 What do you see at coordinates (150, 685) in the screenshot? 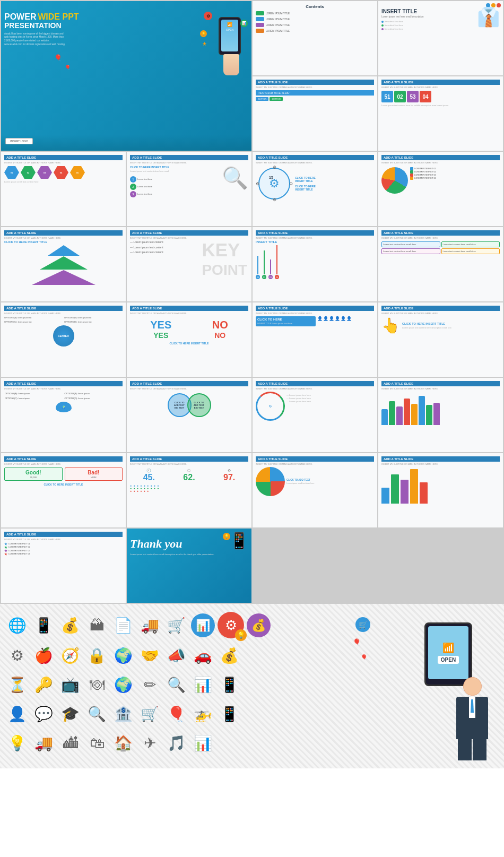
I see `pencil-icon: ✏` at bounding box center [150, 685].